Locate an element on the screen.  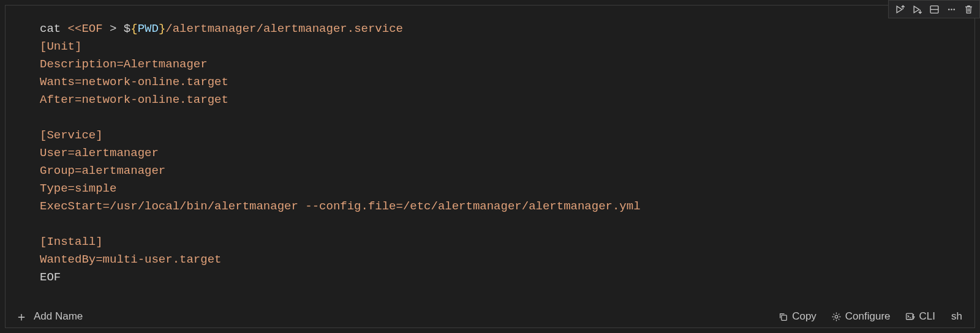
language-chip: sh is located at coordinates (957, 316).